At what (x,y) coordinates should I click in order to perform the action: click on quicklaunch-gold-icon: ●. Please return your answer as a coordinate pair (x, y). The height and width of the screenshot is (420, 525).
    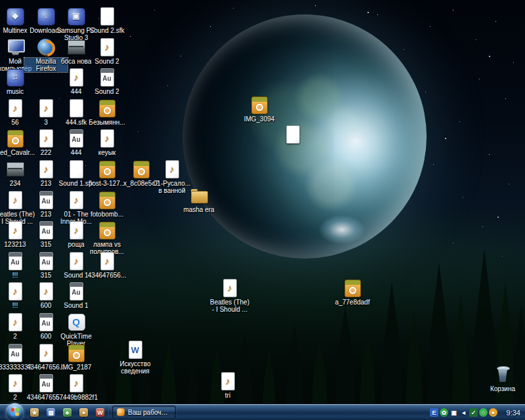
    Looking at the image, I should click on (84, 412).